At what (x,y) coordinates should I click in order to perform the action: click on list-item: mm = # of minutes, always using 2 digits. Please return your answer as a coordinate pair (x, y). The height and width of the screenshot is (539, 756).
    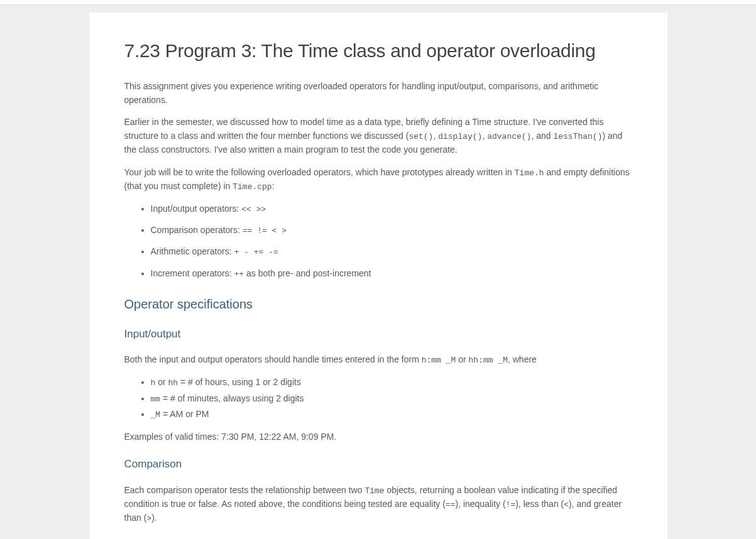
    Looking at the image, I should click on (392, 399).